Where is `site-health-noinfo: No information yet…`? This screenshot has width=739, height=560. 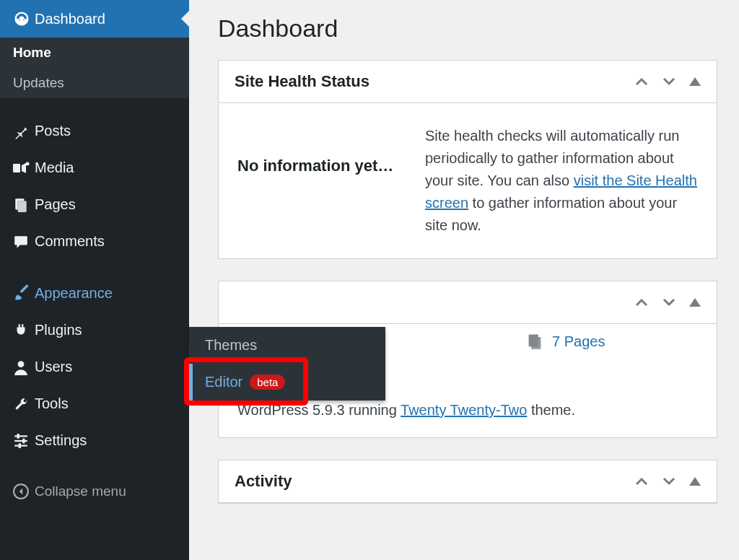
site-health-noinfo: No information yet… is located at coordinates (320, 152).